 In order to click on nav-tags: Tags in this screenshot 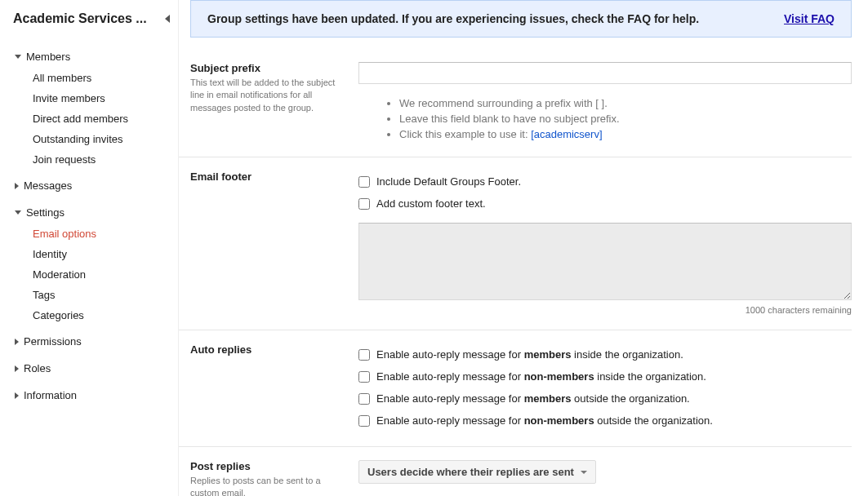, I will do `click(96, 295)`.